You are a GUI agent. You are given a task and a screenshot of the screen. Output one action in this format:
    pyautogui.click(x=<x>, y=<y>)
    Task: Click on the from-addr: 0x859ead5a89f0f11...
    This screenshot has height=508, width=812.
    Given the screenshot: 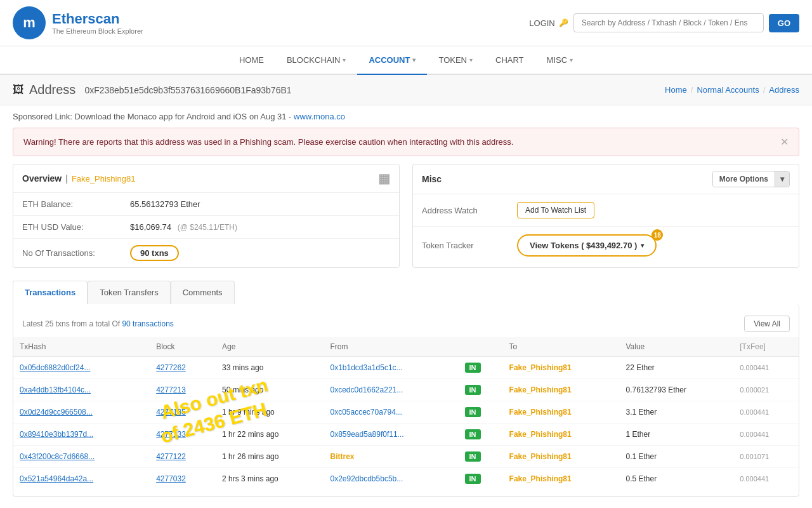 What is the action you would take?
    pyautogui.click(x=371, y=434)
    